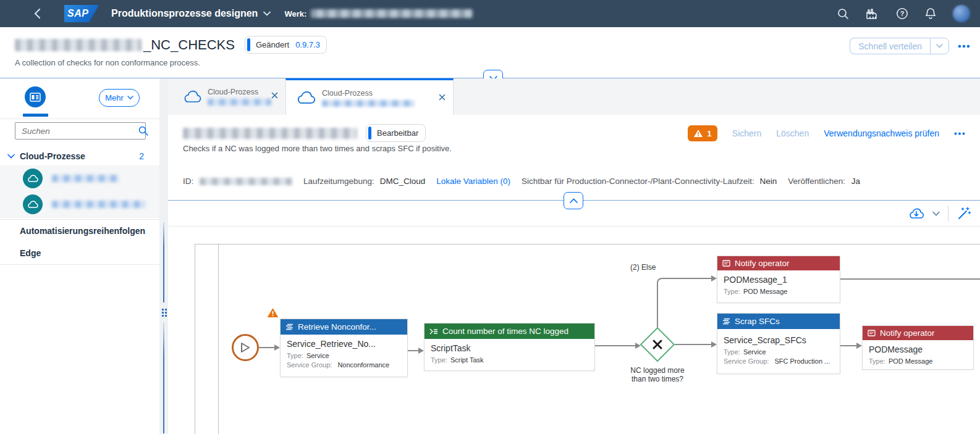  I want to click on sidebar-tab-processes, so click(35, 97).